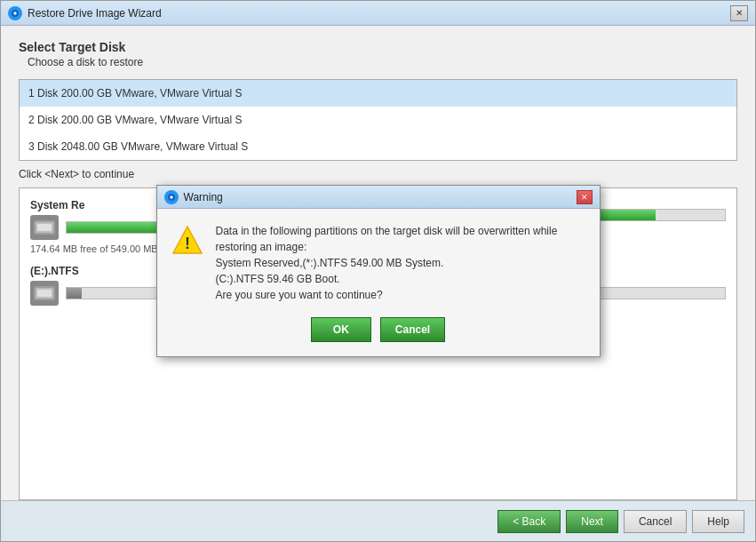 This screenshot has width=756, height=542. What do you see at coordinates (187, 263) in the screenshot?
I see `warning-icon-container: !` at bounding box center [187, 263].